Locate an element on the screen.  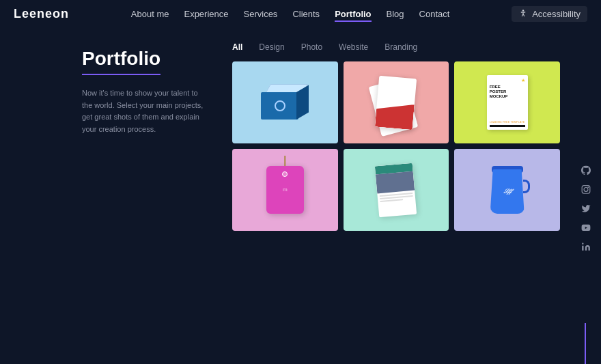
sidebar-text: Portfolio Now it's time to show your tal… is located at coordinates (143, 132).